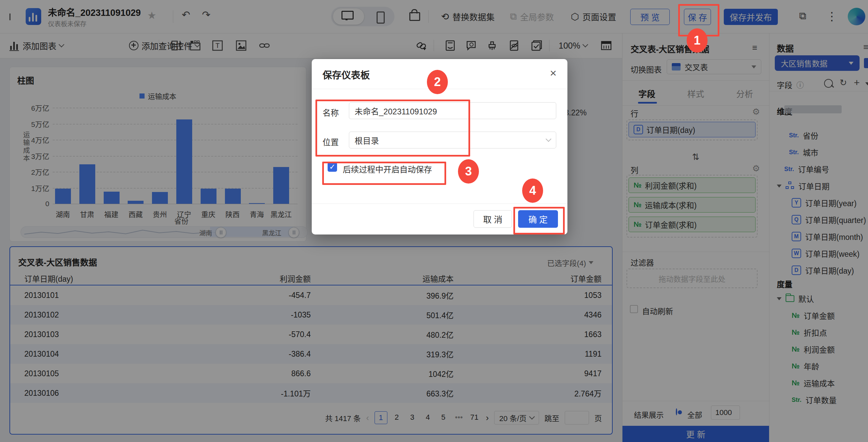 This screenshot has height=442, width=868. Describe the element at coordinates (346, 75) in the screenshot. I see `modal-title: 保存仪表板` at that location.